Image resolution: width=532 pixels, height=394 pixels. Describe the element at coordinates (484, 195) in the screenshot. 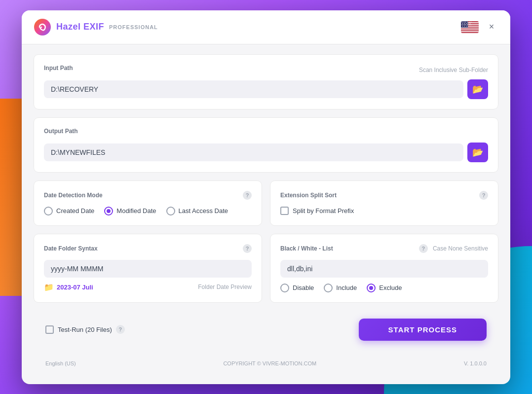

I see `extension-split-help-icon: ?` at that location.